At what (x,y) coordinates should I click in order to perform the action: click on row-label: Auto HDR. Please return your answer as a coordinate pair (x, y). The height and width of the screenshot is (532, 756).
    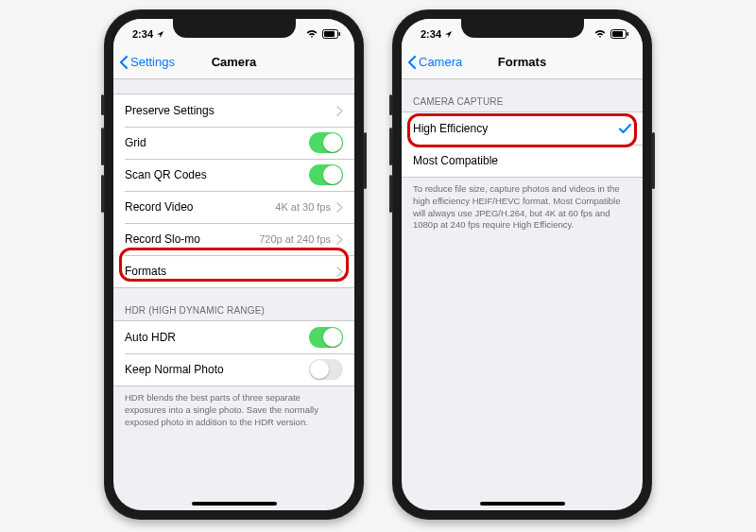
    Looking at the image, I should click on (217, 337).